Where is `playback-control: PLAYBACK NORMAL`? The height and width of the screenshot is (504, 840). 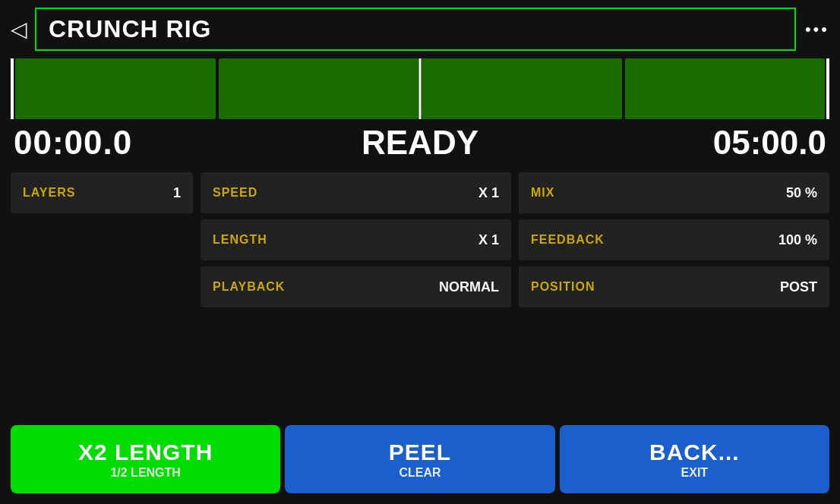 playback-control: PLAYBACK NORMAL is located at coordinates (355, 287).